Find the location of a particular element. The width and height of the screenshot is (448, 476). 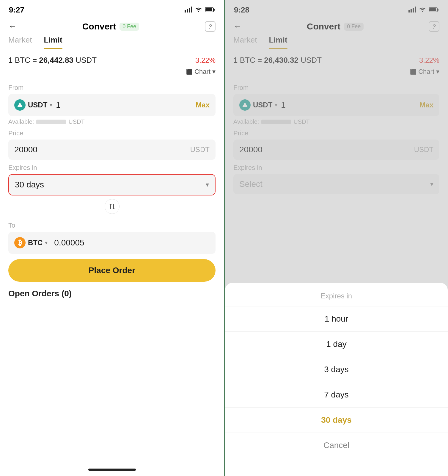

chart-chevron-left: ▾ is located at coordinates (214, 72).